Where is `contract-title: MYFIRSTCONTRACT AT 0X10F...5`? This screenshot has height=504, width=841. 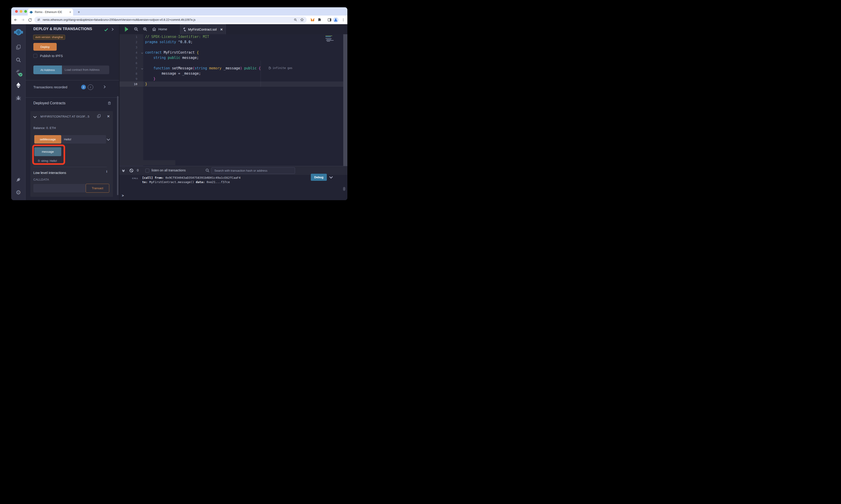
contract-title: MYFIRSTCONTRACT AT 0X10F...5 is located at coordinates (65, 116).